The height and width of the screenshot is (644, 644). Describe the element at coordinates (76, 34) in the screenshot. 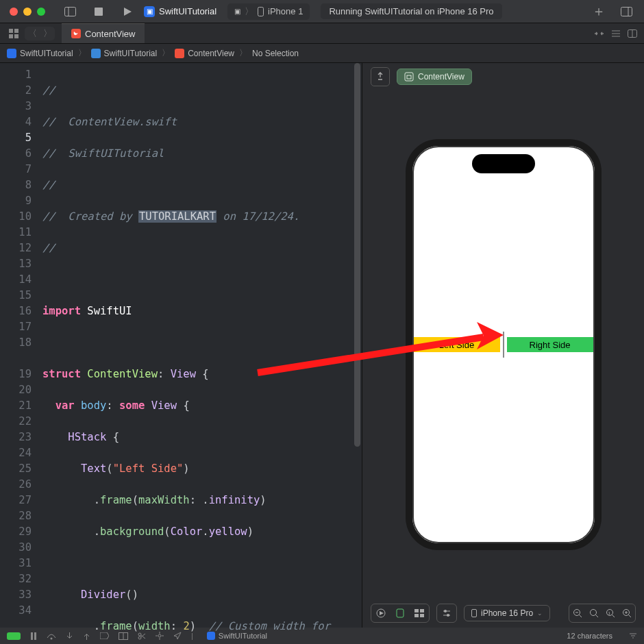

I see `swift-file-icon` at that location.